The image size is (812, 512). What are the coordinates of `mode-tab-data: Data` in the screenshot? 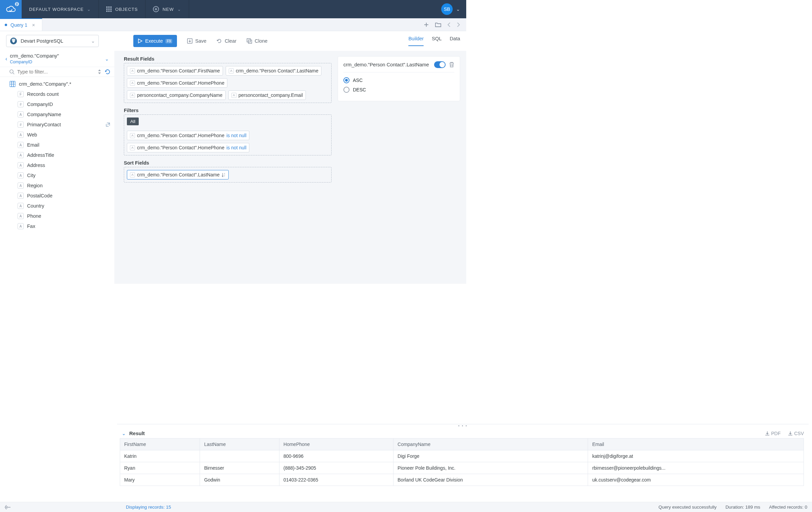 It's located at (455, 41).